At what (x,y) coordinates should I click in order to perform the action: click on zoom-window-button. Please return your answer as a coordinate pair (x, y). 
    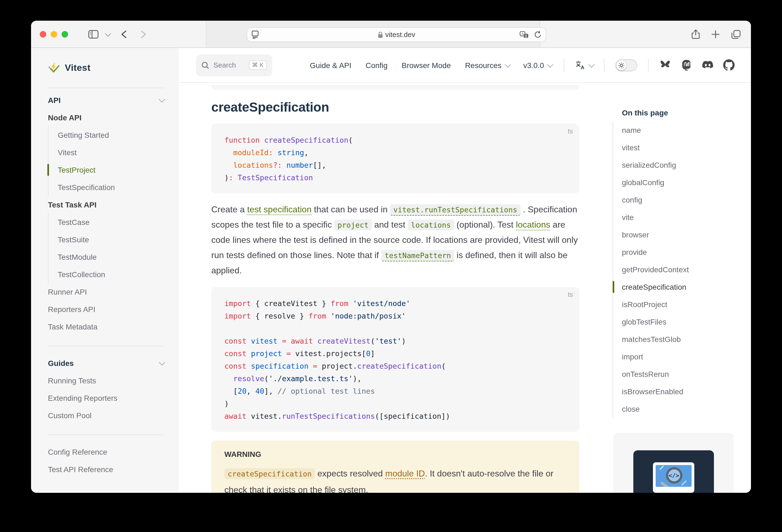
    Looking at the image, I should click on (65, 34).